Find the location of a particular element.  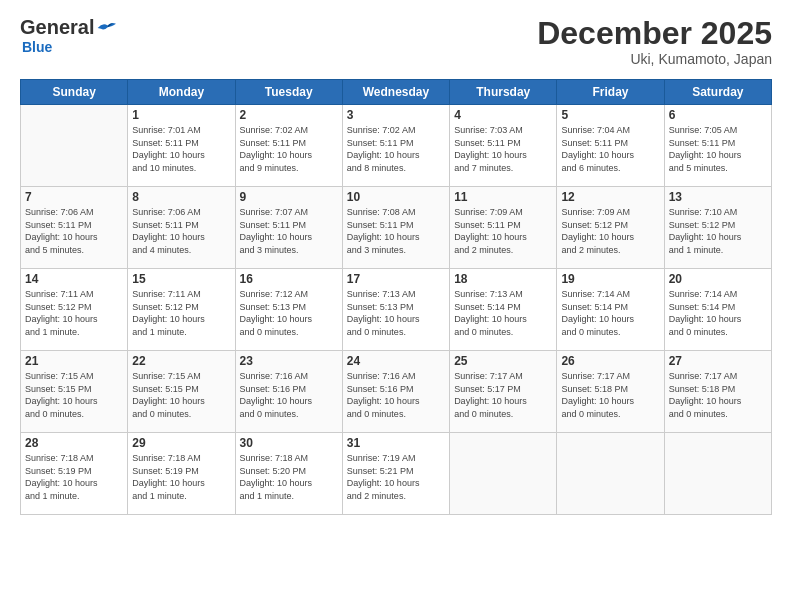

title-block: December 2025 Uki, Kumamoto, Japan is located at coordinates (654, 42).